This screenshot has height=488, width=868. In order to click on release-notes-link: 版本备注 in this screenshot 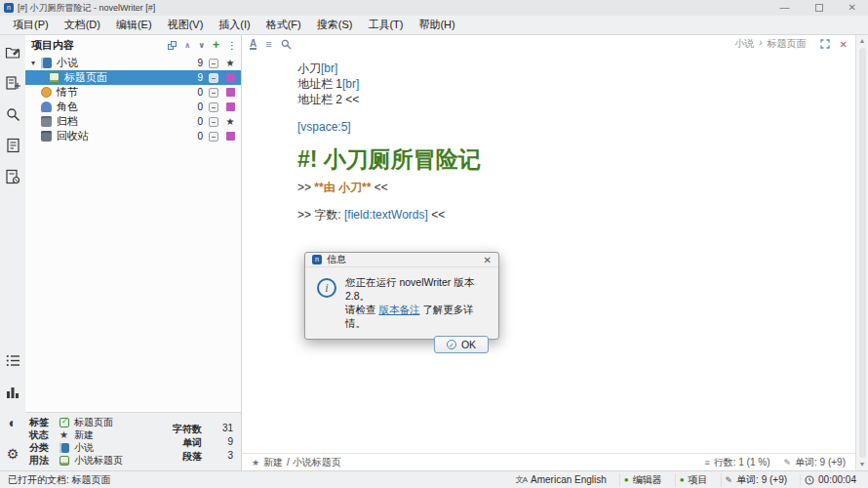, I will do `click(399, 309)`.